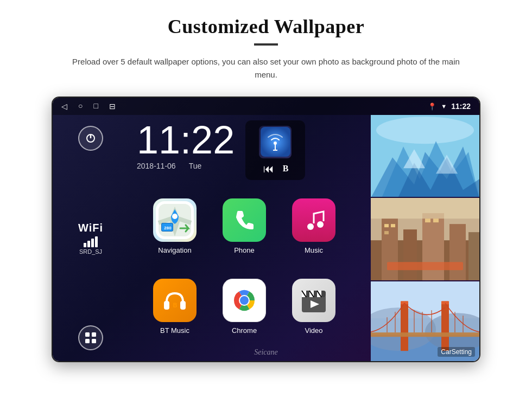 The width and height of the screenshot is (532, 411). Describe the element at coordinates (186, 145) in the screenshot. I see `clock-display: 11:22 2018-11-06 Tue` at that location.